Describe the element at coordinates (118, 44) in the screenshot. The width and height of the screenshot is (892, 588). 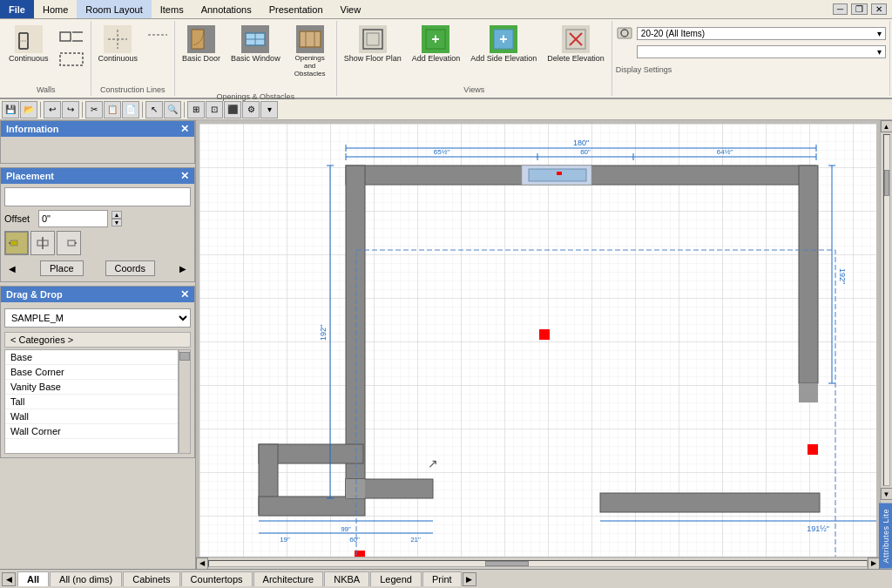
I see `continuous-construction-button: Continuous` at that location.